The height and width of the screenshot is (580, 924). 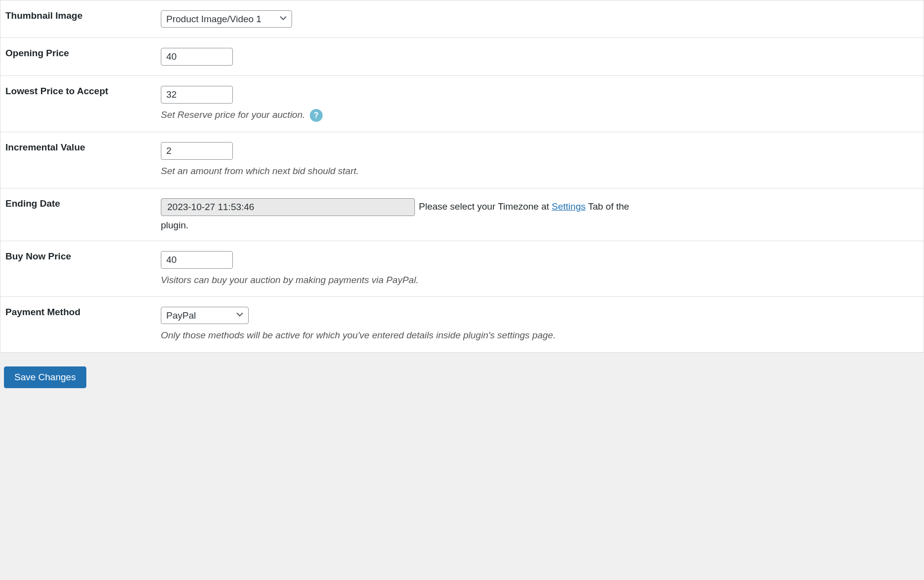 I want to click on save-button: Save Changes, so click(x=45, y=377).